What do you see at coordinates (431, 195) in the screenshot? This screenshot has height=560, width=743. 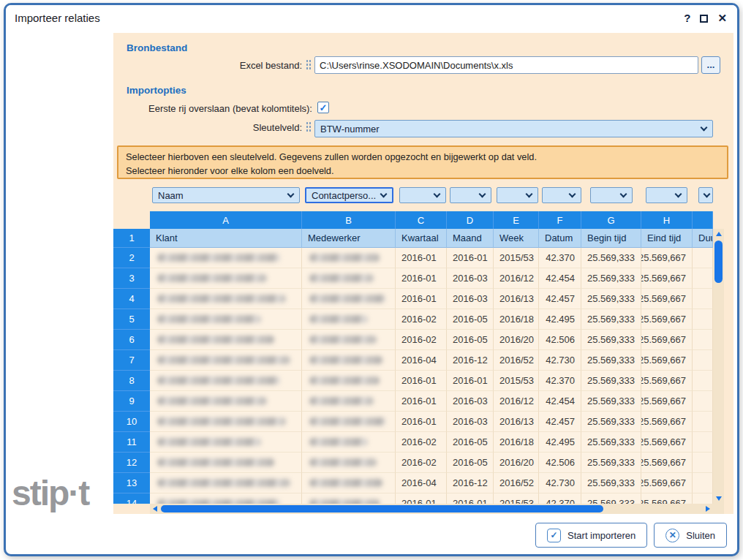 I see `mapping-row: NaamContactperso...` at bounding box center [431, 195].